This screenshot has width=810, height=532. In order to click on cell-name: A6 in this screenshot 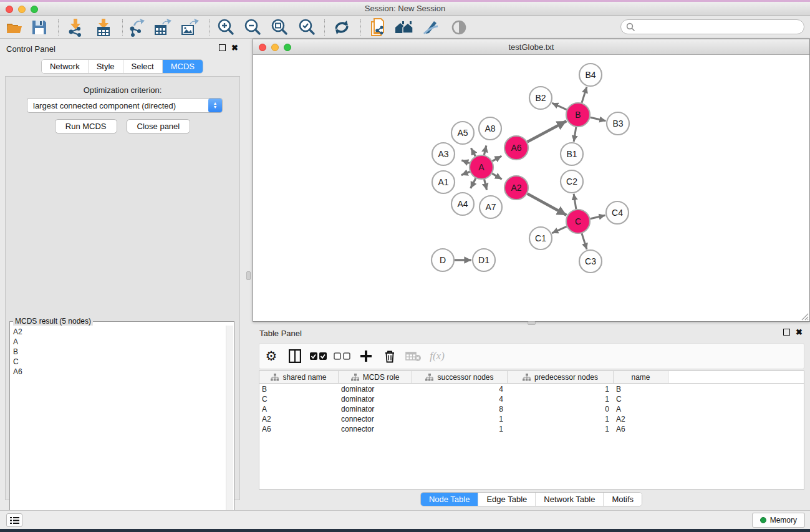, I will do `click(641, 429)`.